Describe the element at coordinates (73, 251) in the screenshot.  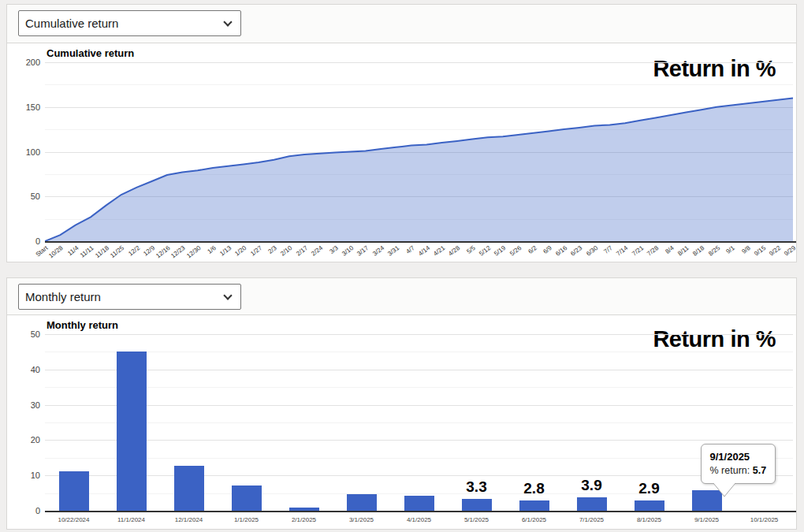
I see `x-axis-tick-label: 11/4` at that location.